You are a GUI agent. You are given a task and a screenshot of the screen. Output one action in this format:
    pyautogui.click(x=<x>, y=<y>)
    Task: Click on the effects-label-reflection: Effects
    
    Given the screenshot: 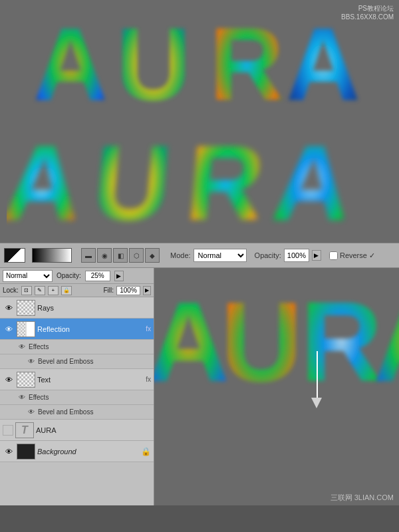 What is the action you would take?
    pyautogui.click(x=39, y=347)
    